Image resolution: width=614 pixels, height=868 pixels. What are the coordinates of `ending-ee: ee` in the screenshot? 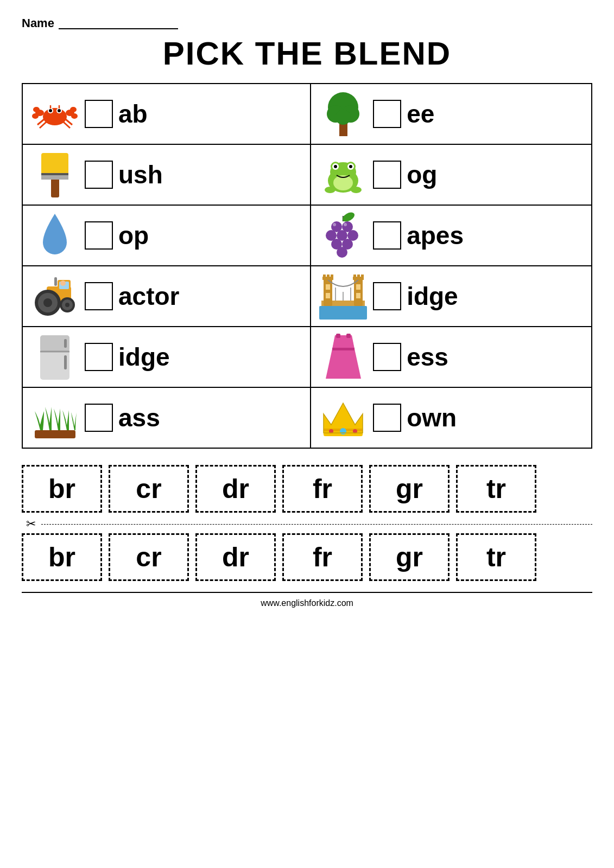 It's located at (420, 114).